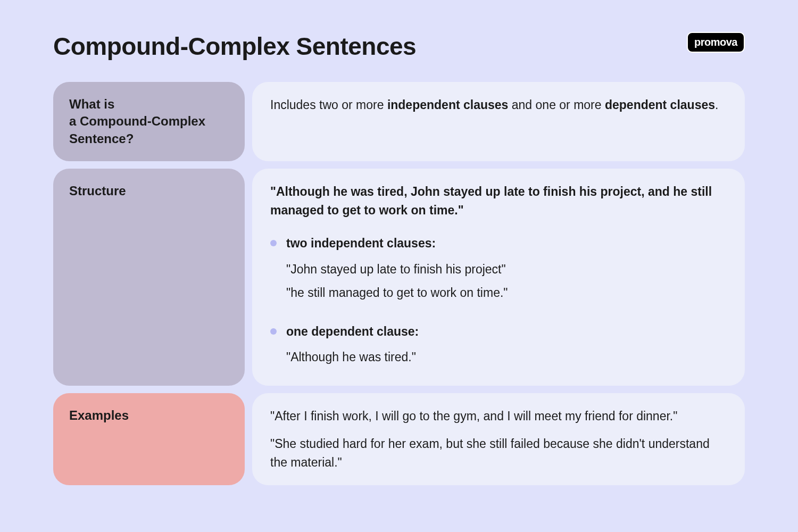  Describe the element at coordinates (498, 416) in the screenshot. I see `example-item-0: "After I finish work, I will go to the g…` at that location.